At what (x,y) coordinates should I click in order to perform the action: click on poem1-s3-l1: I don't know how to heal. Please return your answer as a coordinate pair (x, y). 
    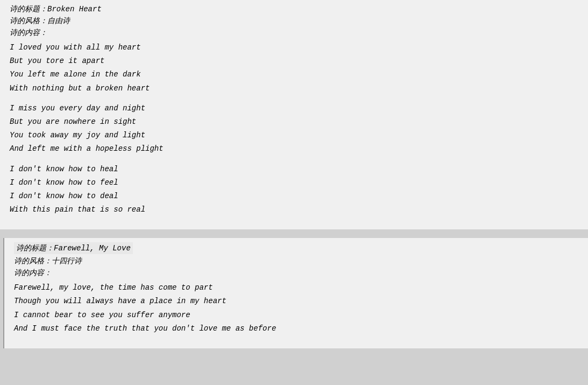
    Looking at the image, I should click on (296, 169).